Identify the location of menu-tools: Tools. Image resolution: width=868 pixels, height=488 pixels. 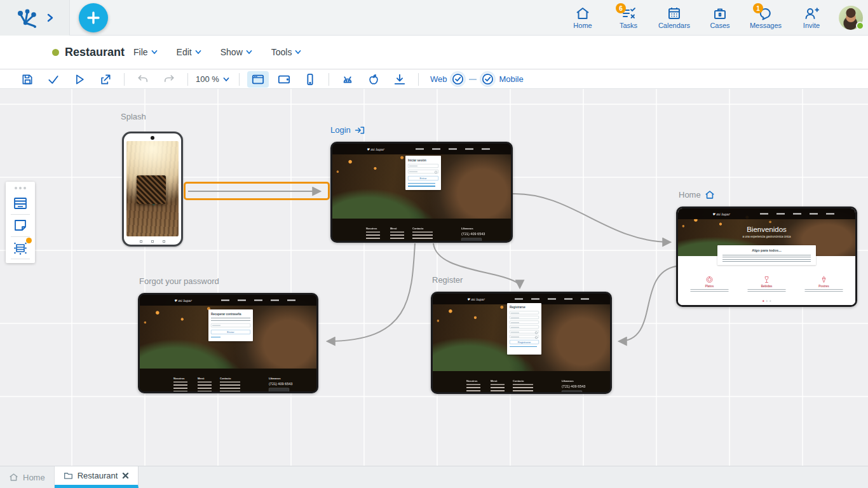
(287, 52).